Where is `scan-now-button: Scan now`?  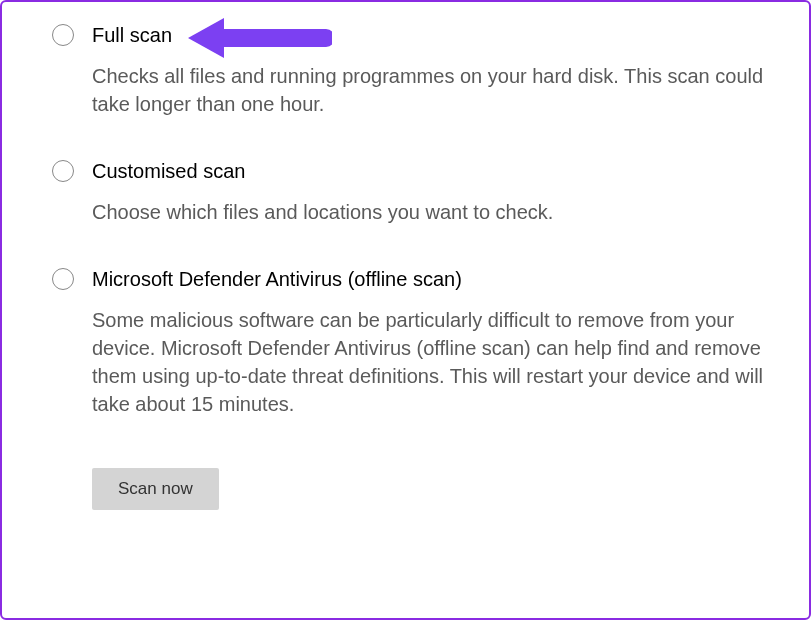
scan-now-button: Scan now is located at coordinates (156, 489).